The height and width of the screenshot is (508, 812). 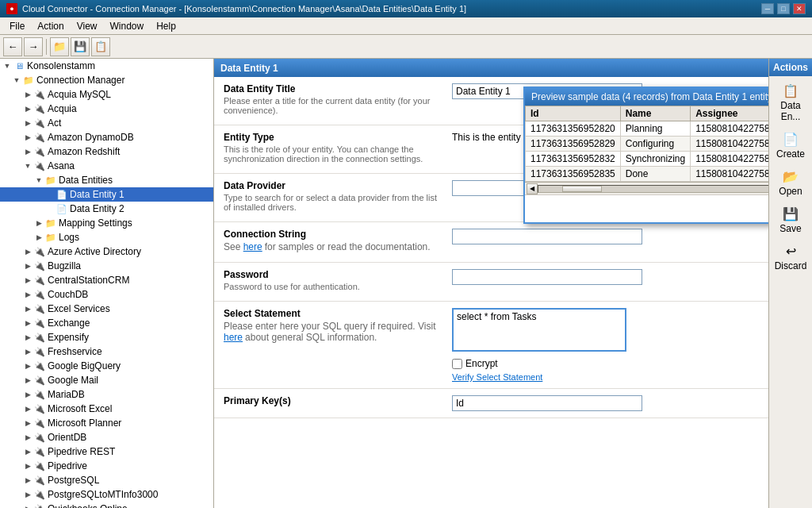 I want to click on clipboard-button: 📋, so click(x=101, y=47).